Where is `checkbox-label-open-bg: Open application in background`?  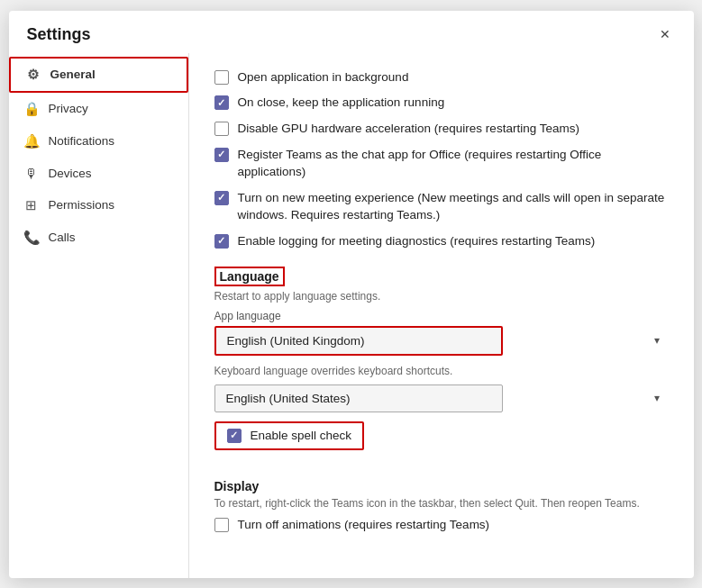 checkbox-label-open-bg: Open application in background is located at coordinates (324, 77).